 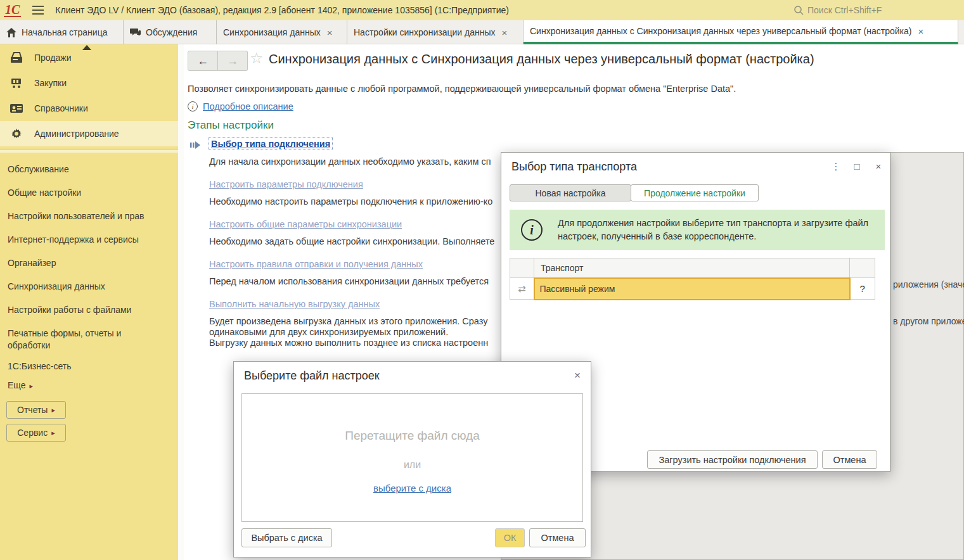 What do you see at coordinates (412, 457) in the screenshot?
I see `file-dropzone: Перетащите файл сюда или выберите с диск…` at bounding box center [412, 457].